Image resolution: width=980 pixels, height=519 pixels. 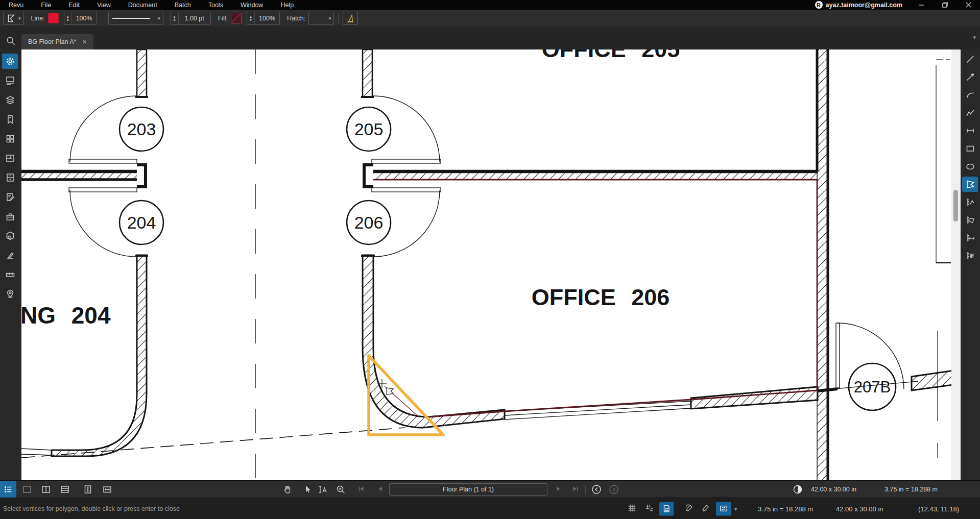 I want to click on fill-color-swatch, so click(x=236, y=18).